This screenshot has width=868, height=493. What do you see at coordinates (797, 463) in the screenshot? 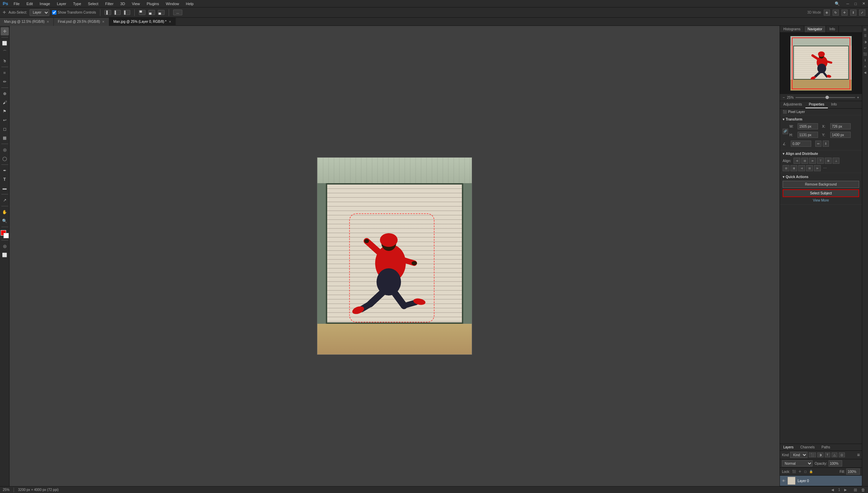
I see `blending-mode-select: Normal Multiply Screen` at bounding box center [797, 463].